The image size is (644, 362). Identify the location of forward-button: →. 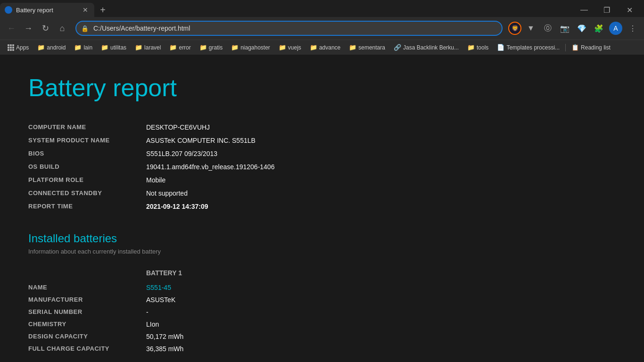
(28, 28).